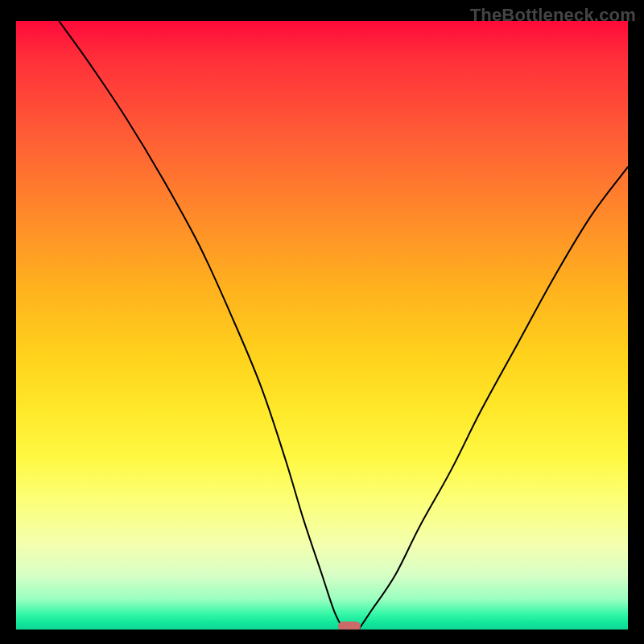 The width and height of the screenshot is (644, 644). Describe the element at coordinates (553, 15) in the screenshot. I see `watermark-text: TheBottleneck.com` at that location.